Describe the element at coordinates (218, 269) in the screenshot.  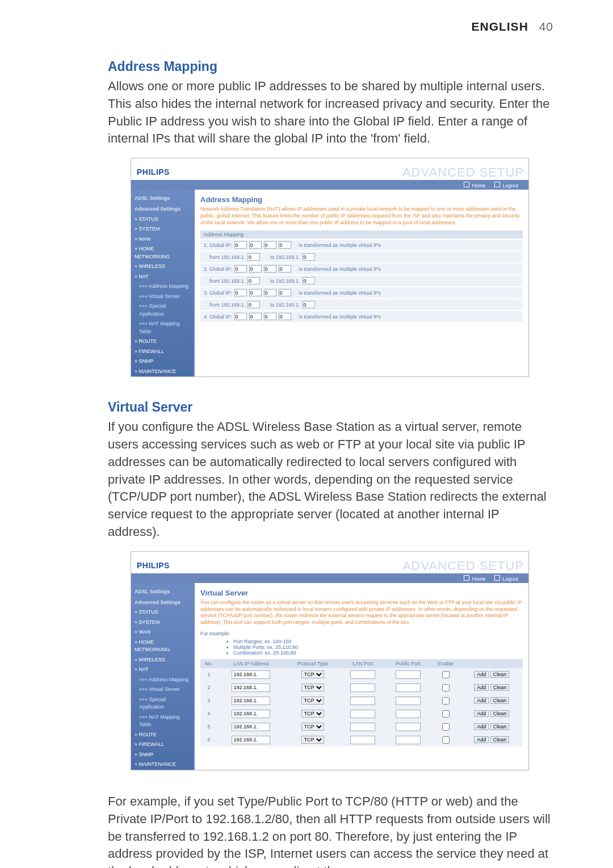
I see `row-label: 2. Global IP:` at that location.